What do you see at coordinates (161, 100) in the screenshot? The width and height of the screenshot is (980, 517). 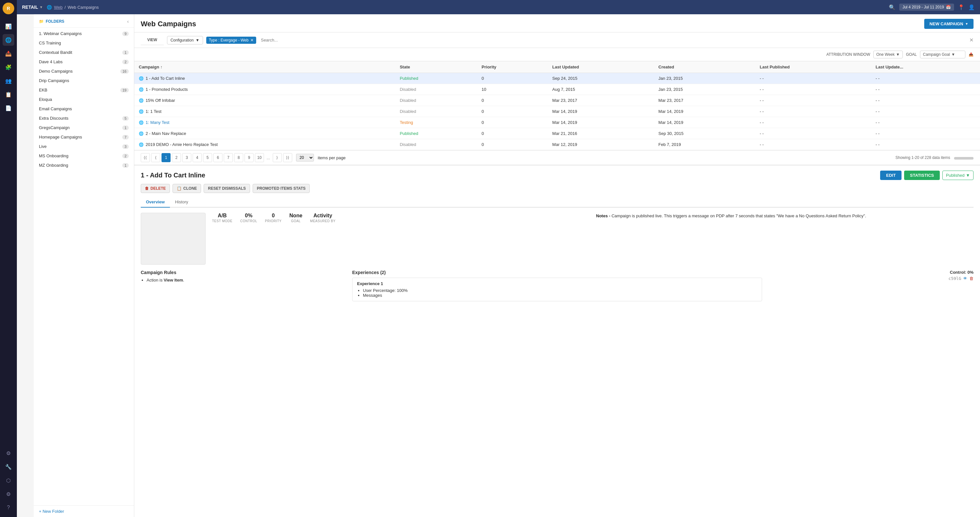 I see `campaign-name: 15% Off Infobar` at bounding box center [161, 100].